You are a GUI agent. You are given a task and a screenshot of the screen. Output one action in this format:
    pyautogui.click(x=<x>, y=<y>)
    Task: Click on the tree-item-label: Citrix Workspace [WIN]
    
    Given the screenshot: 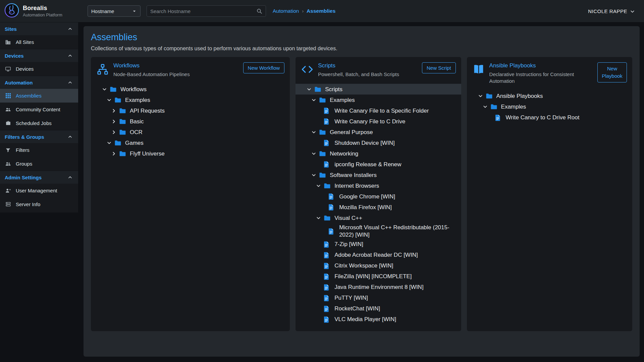 What is the action you would take?
    pyautogui.click(x=366, y=265)
    